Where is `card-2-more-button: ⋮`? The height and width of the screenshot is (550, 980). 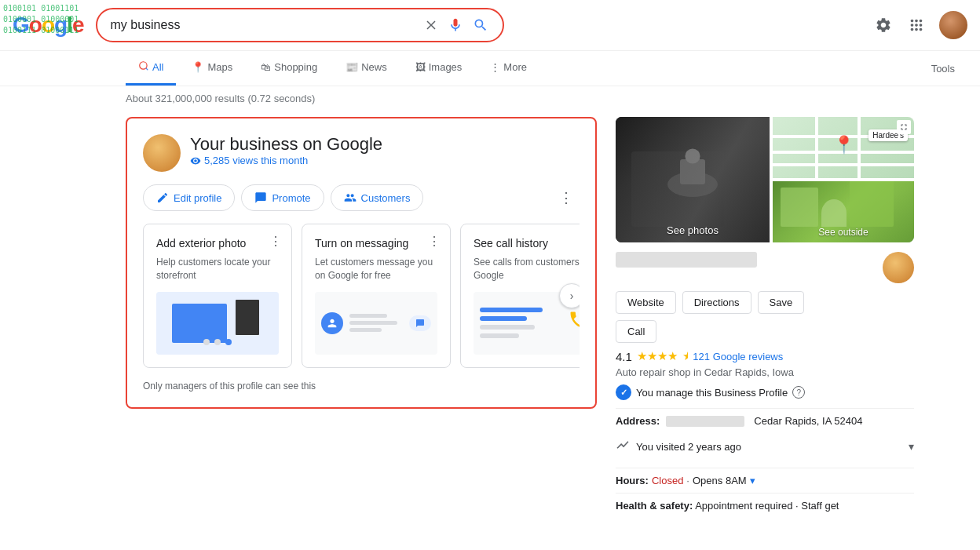
card-2-more-button: ⋮ is located at coordinates (434, 242).